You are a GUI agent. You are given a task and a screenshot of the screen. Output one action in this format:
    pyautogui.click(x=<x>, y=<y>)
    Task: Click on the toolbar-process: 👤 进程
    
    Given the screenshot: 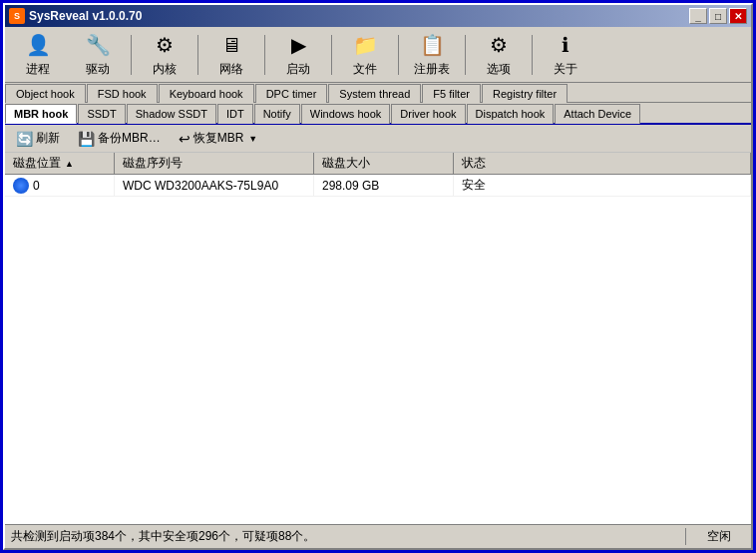 What is the action you would take?
    pyautogui.click(x=38, y=55)
    